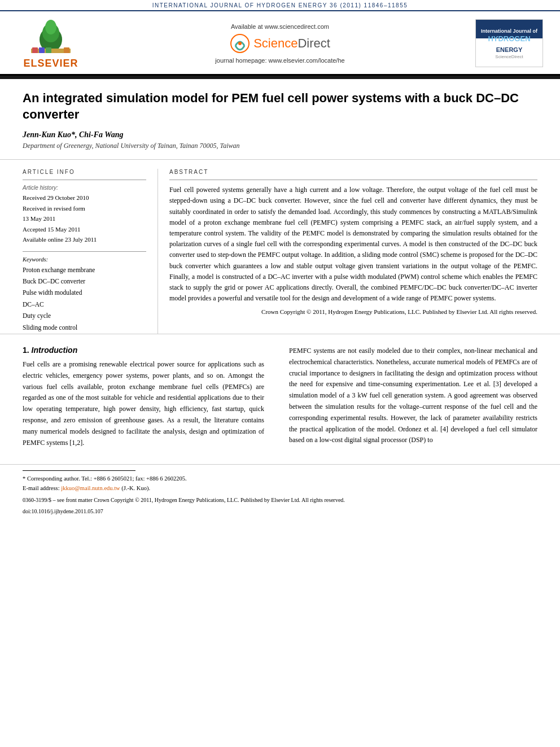  I want to click on elsevier-tree-icon, so click(51, 37).